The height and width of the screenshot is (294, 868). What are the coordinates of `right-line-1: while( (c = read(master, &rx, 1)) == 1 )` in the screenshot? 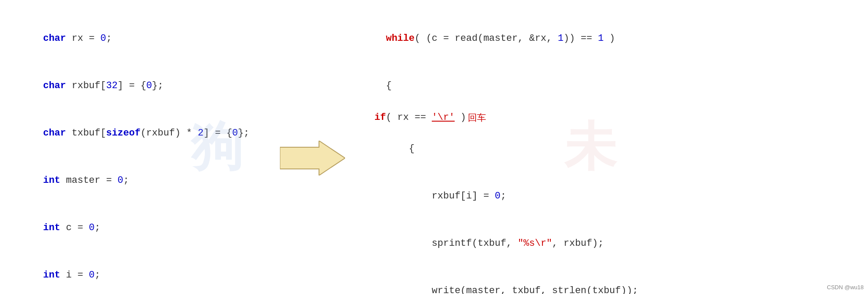 It's located at (605, 39).